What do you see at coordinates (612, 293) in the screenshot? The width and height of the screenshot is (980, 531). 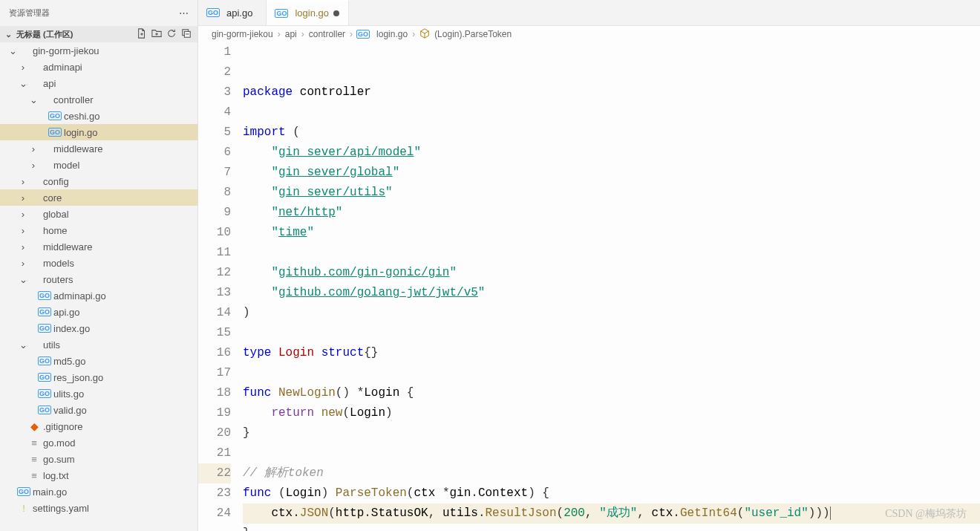 I see `code-line: "github.com/golang-jwt/jwt/v5"` at bounding box center [612, 293].